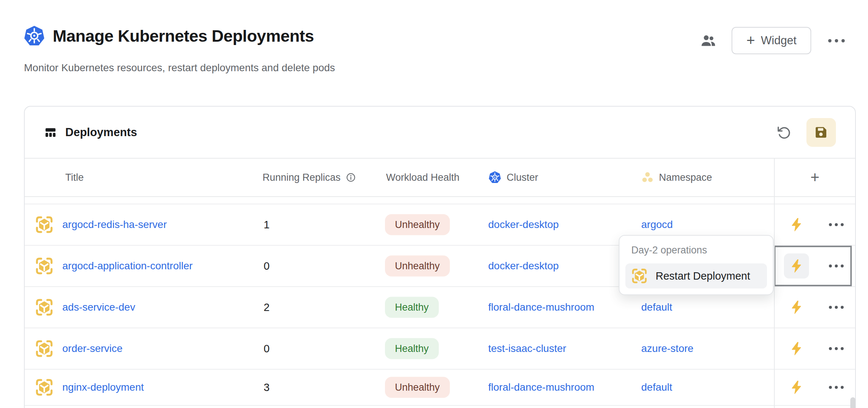 The height and width of the screenshot is (408, 868). I want to click on replicas-value: 2, so click(267, 308).